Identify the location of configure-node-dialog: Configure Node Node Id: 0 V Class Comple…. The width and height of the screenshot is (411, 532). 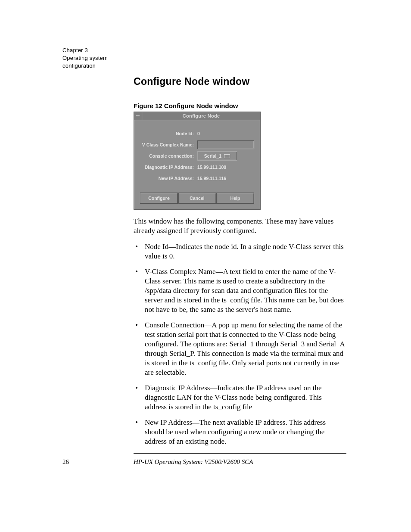
(197, 161).